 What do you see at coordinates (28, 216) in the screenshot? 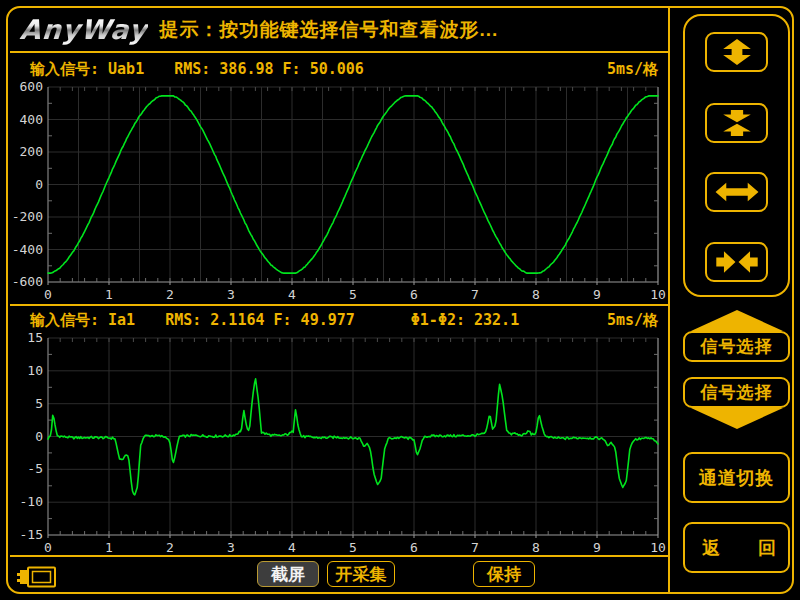
I see `svg-text: -200` at bounding box center [28, 216].